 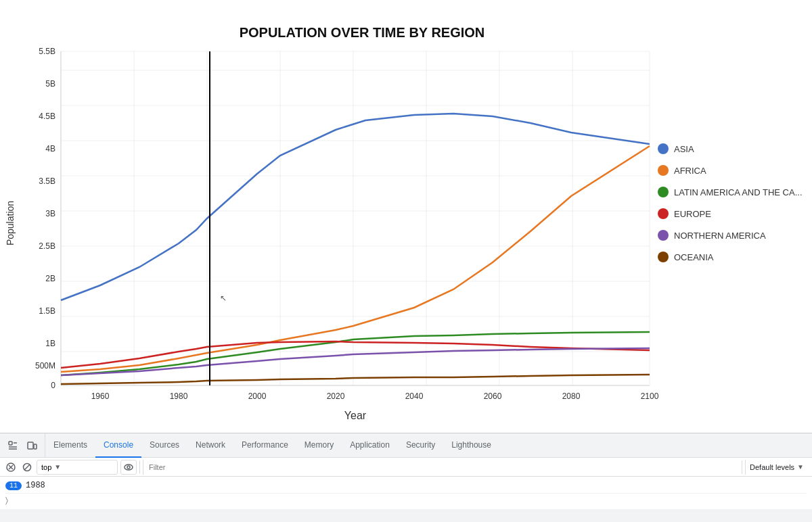 I want to click on tab-security: Security, so click(x=421, y=446).